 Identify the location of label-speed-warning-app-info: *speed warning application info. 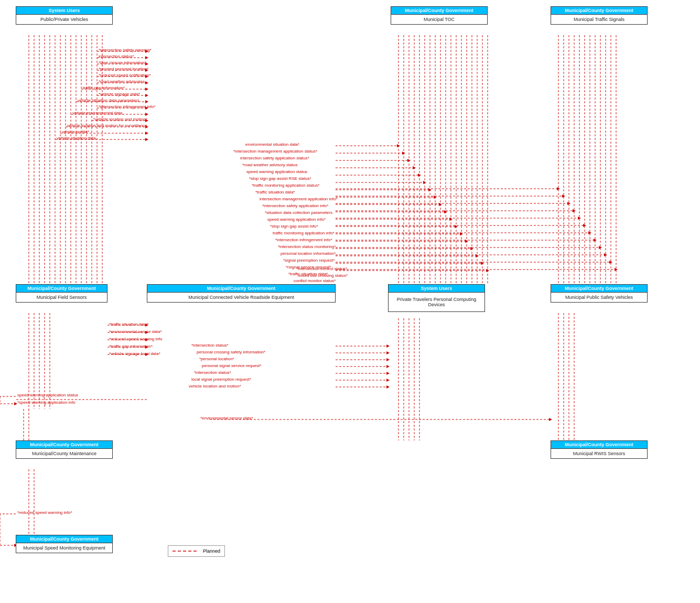
(46, 403).